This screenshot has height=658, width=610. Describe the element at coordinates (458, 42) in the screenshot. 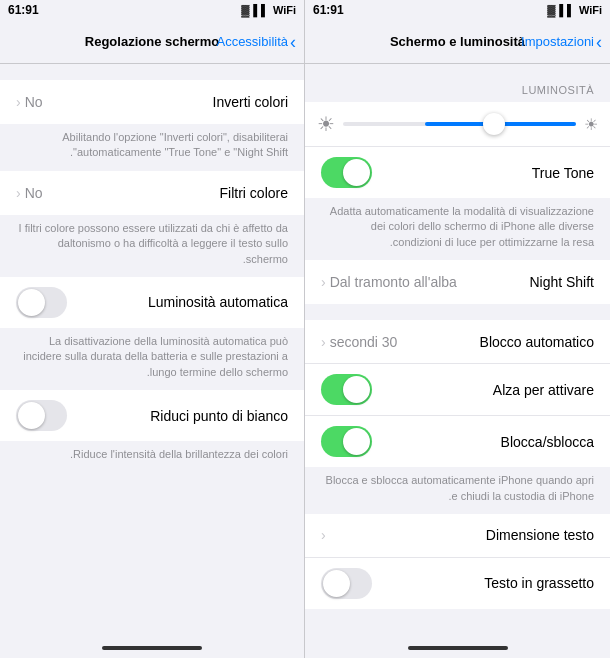

I see `nav-bar-right: › Impostazioni Schermo e luminosità` at that location.